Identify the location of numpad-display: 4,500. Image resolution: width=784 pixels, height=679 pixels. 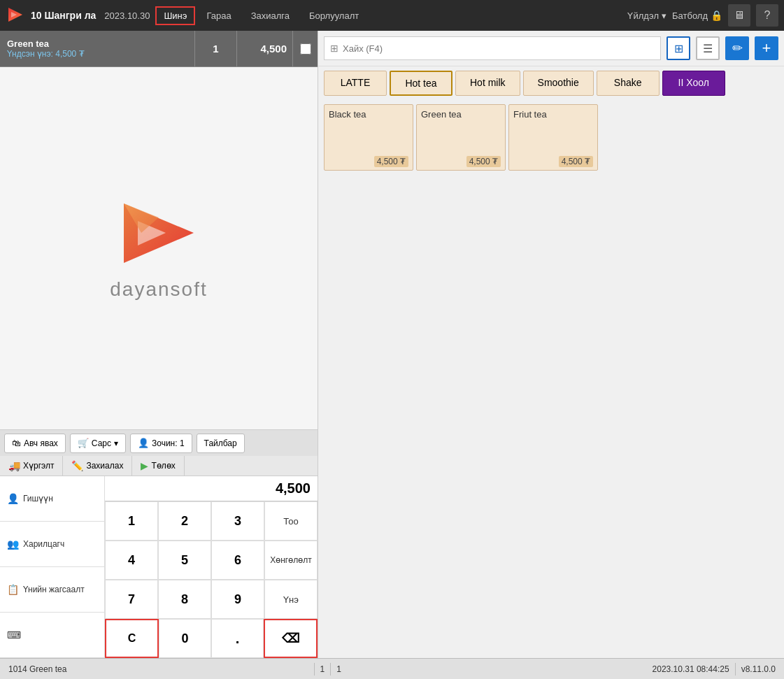
(211, 489).